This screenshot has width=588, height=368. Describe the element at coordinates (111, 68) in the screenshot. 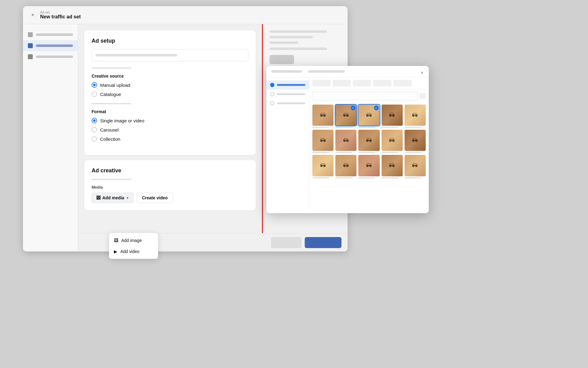

I see `creative-source-progress` at that location.